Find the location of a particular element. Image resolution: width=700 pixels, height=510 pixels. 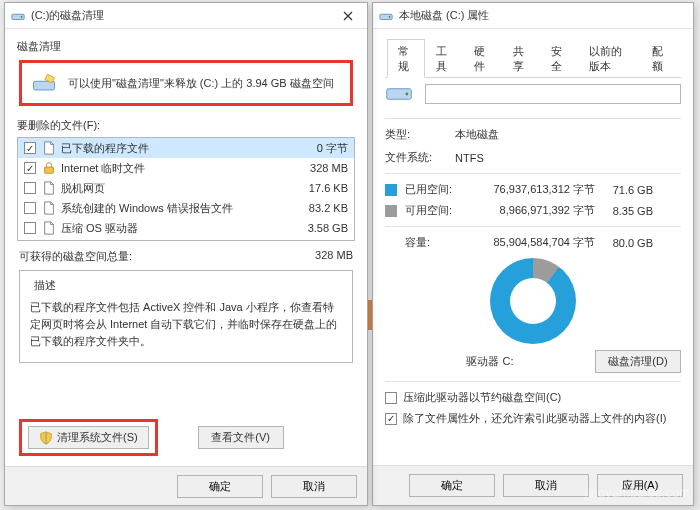

total-label: 可获得的磁盘空间总量: is located at coordinates (167, 256).